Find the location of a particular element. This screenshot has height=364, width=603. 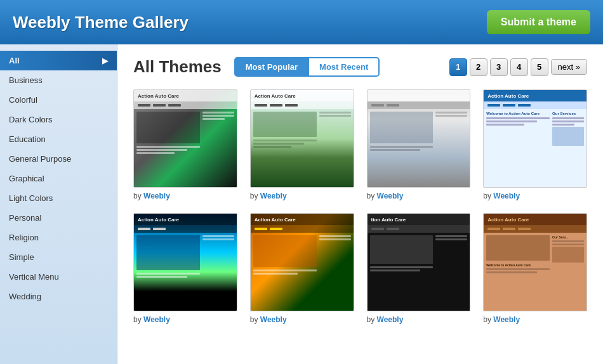

theme-thumbnail is located at coordinates (419, 138).